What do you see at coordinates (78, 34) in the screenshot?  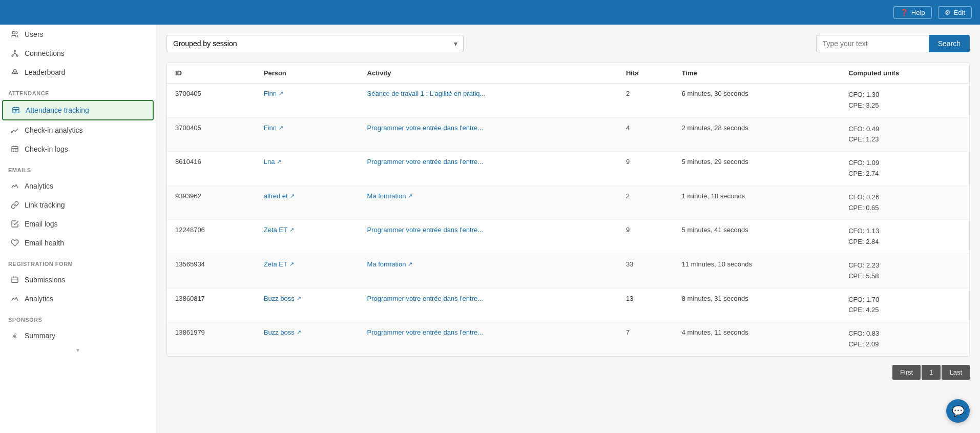 I see `sidebar-item-users: Users` at bounding box center [78, 34].